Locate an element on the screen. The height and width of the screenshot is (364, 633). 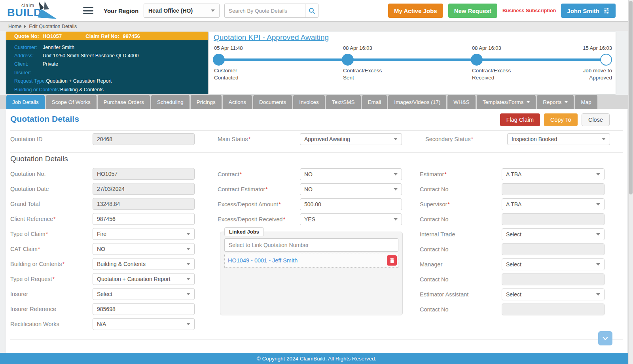
field-type-of-claim: Type of Claim Fire is located at coordinates (106, 234).